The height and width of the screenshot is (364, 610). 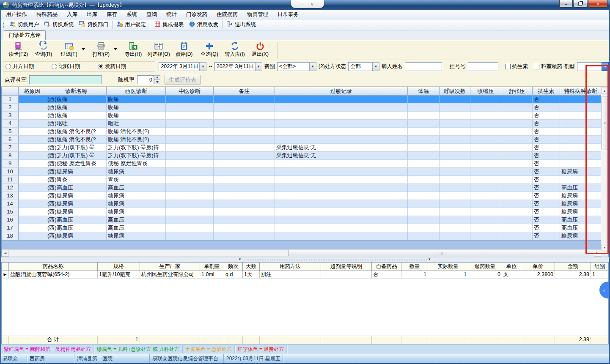 What do you see at coordinates (290, 275) in the screenshot?
I see `grid-cell: 肌注` at bounding box center [290, 275].